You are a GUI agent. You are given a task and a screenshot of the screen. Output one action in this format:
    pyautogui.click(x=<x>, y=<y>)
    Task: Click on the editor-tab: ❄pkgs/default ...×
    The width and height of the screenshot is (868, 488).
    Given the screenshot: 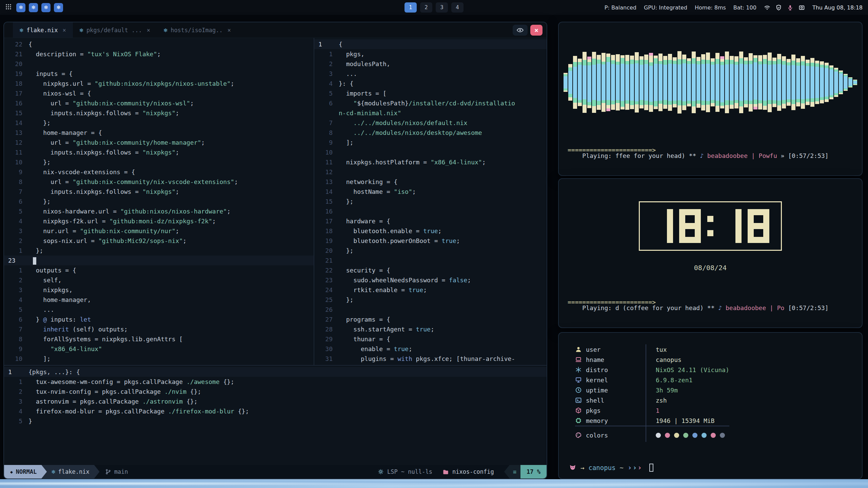 What is the action you would take?
    pyautogui.click(x=115, y=30)
    